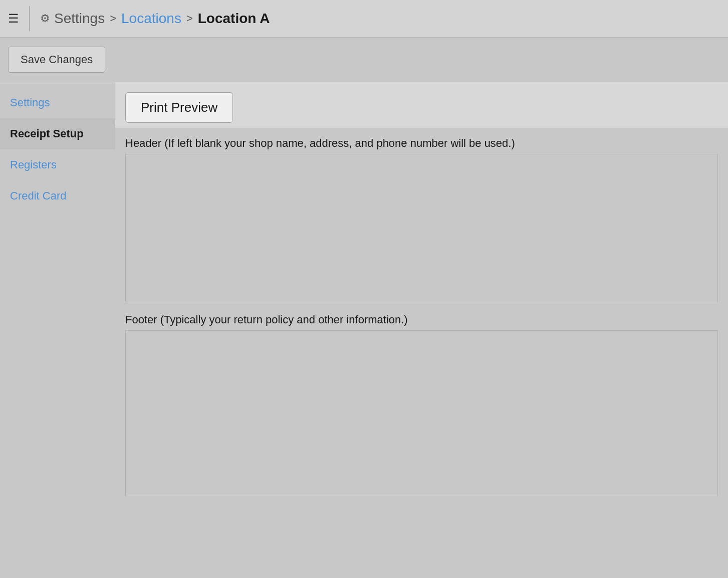  What do you see at coordinates (58, 134) in the screenshot?
I see `sidebar-item-receipt-setup: Receipt Setup` at bounding box center [58, 134].